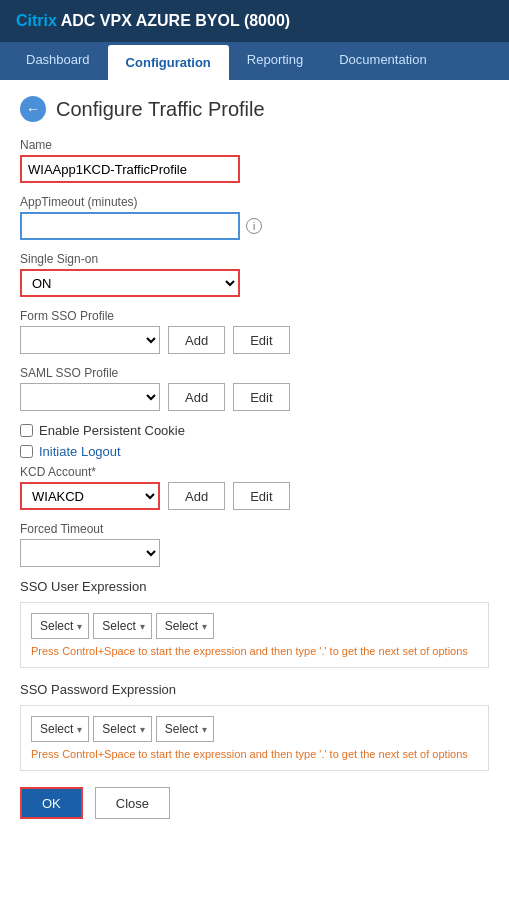 This screenshot has width=509, height=924. What do you see at coordinates (254, 218) in the screenshot?
I see `apptimeout-group: AppTimeout (minutes) i` at bounding box center [254, 218].